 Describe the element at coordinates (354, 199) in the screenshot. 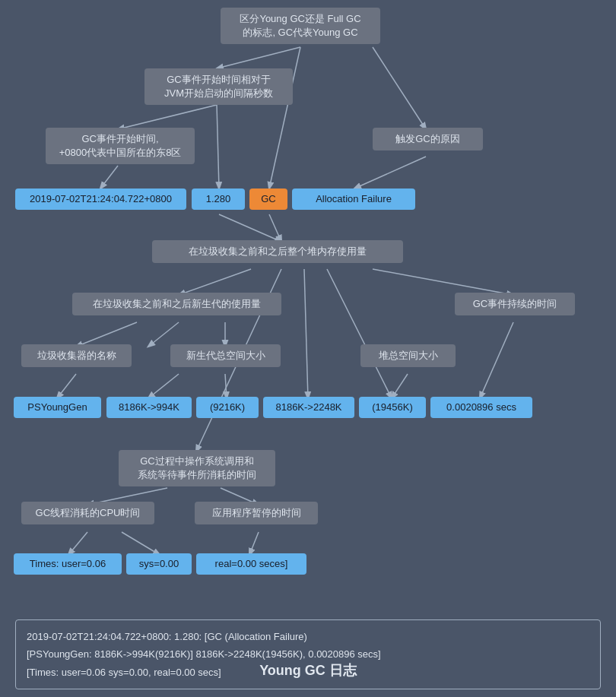

I see `node-allocation-failure-value: Allocation Failure` at that location.